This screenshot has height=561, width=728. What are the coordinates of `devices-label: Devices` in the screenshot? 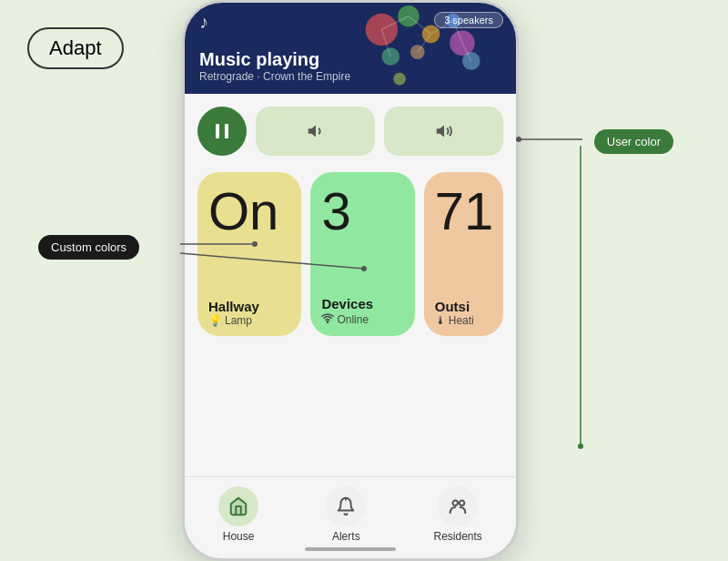 It's located at (362, 304).